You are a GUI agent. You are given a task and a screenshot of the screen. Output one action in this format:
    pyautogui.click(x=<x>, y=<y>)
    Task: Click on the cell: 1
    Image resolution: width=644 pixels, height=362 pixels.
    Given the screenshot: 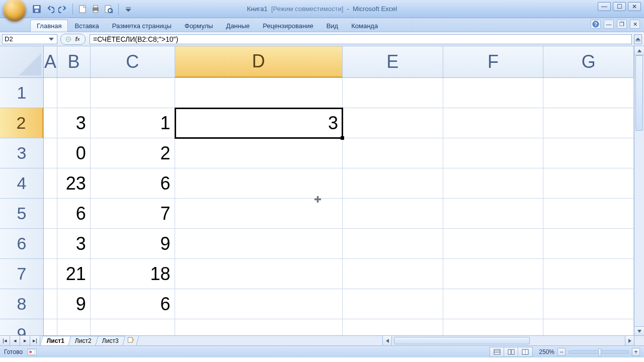 What is the action you would take?
    pyautogui.click(x=133, y=123)
    